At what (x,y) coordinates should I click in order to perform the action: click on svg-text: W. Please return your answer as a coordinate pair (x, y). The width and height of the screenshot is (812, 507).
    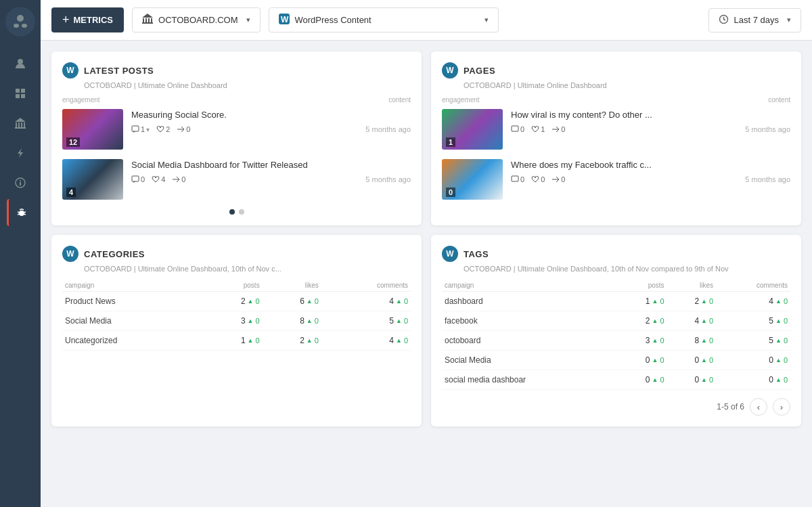
    Looking at the image, I should click on (285, 20).